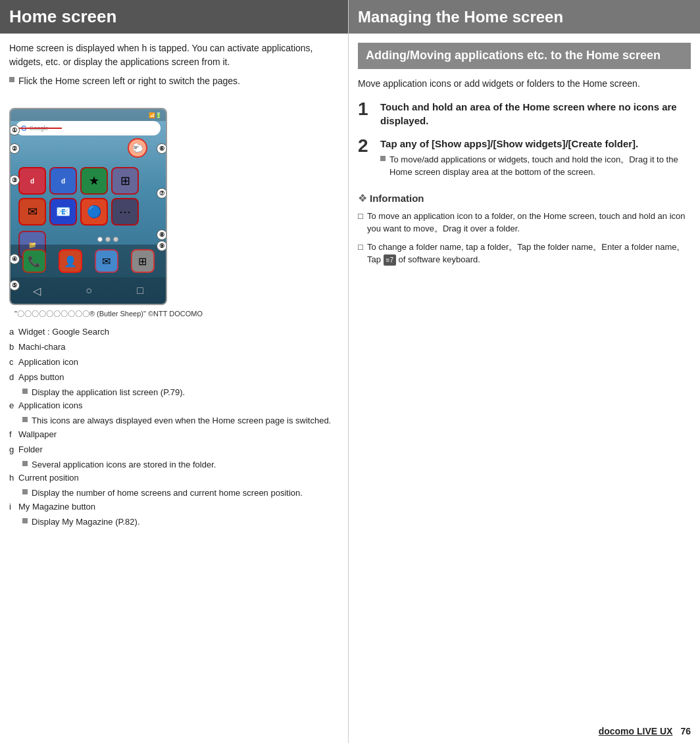 The width and height of the screenshot is (700, 743). Describe the element at coordinates (109, 314) in the screenshot. I see `copyright-text: "〇〇〇〇〇〇〇〇〇〇® (Butler Sheep)" ©NTT DOCOMO` at that location.